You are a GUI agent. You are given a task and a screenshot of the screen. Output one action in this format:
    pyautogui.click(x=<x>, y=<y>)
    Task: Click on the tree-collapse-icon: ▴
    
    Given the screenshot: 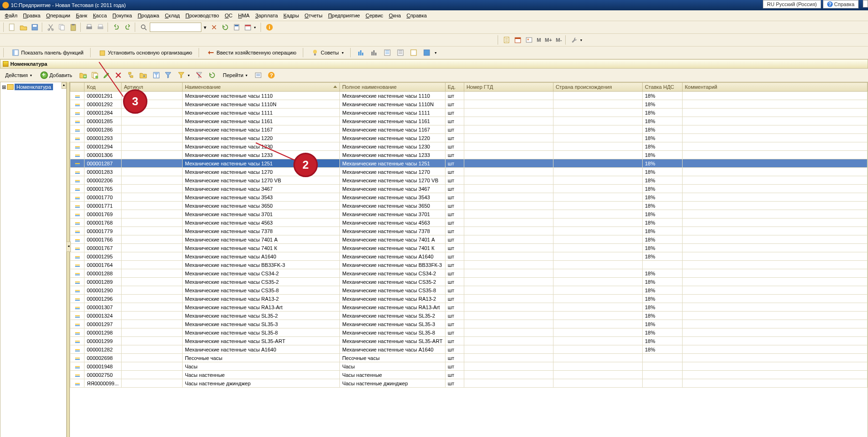 What is the action you would take?
    pyautogui.click(x=64, y=86)
    